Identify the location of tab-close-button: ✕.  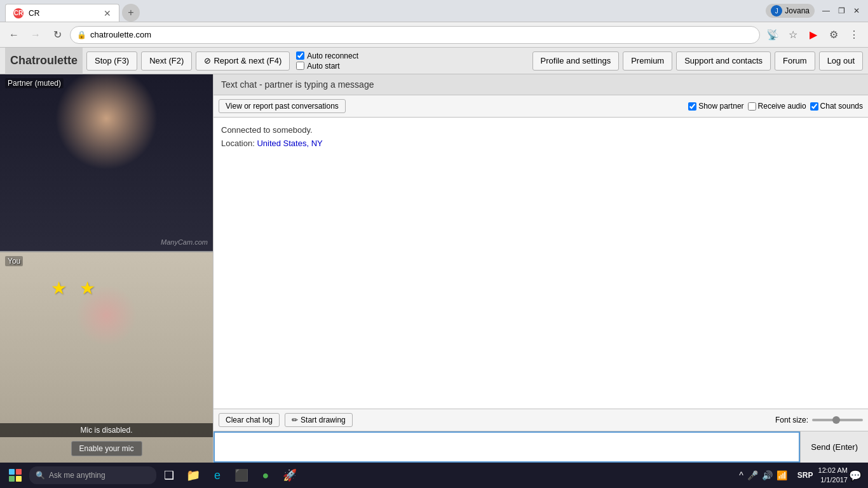
(107, 13).